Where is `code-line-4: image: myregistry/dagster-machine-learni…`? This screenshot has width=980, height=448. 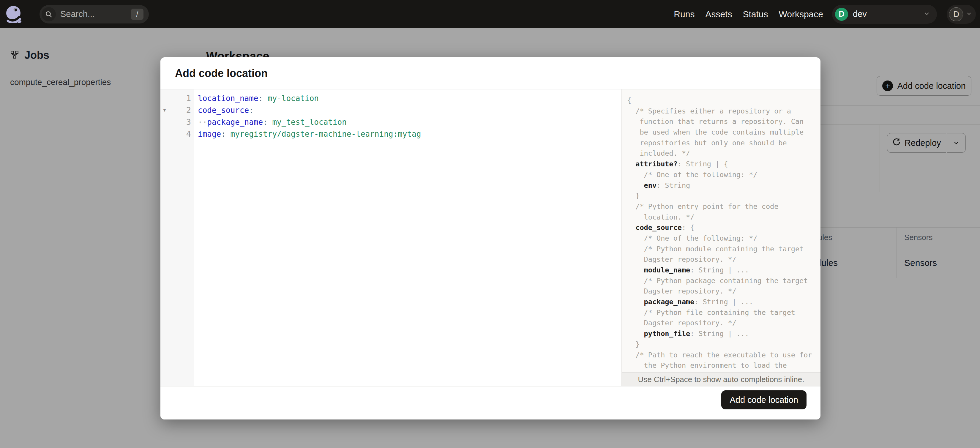 code-line-4: image: myregistry/dagster-machine-learni… is located at coordinates (410, 134).